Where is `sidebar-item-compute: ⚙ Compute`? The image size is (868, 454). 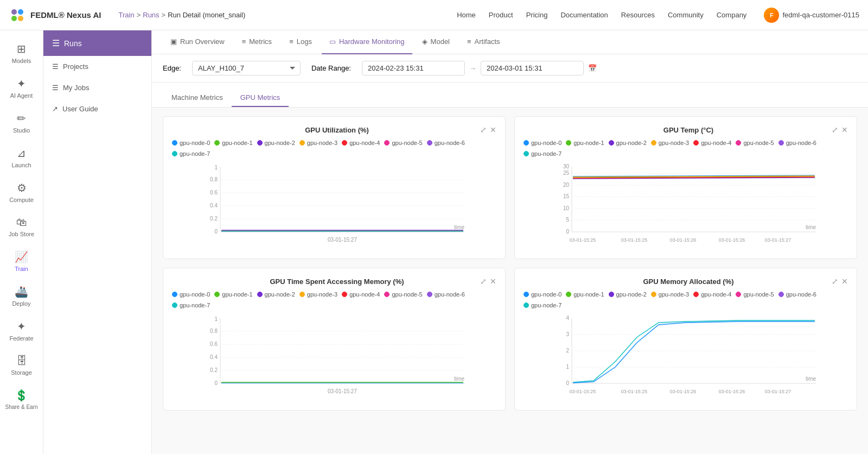
sidebar-item-compute: ⚙ Compute is located at coordinates (22, 192).